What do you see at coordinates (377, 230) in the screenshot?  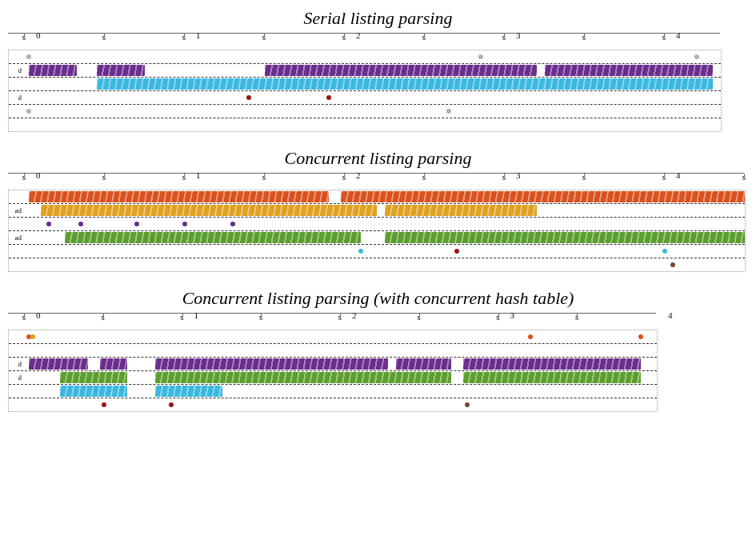 I see `plot-area: adad` at bounding box center [377, 230].